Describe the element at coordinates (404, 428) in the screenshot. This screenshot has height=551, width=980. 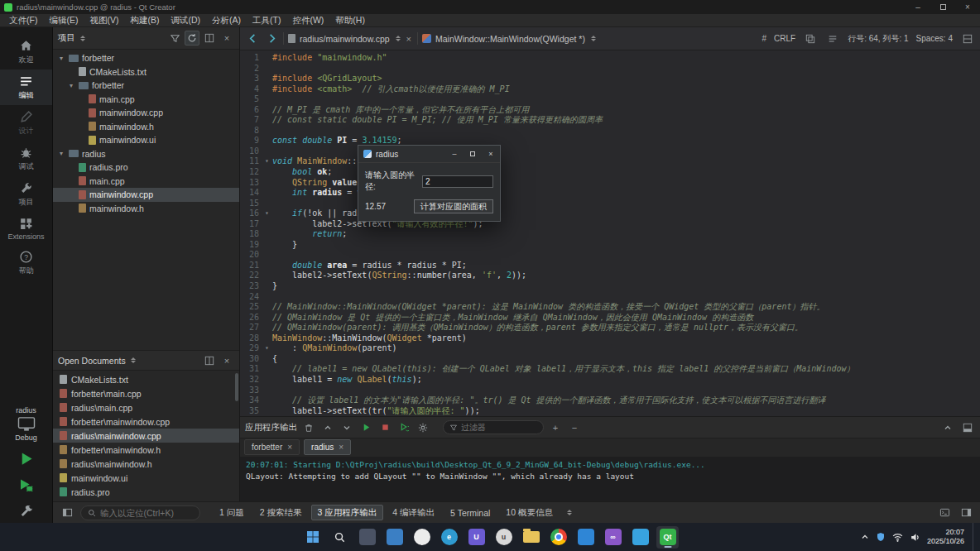
I see `rerun-icon` at that location.